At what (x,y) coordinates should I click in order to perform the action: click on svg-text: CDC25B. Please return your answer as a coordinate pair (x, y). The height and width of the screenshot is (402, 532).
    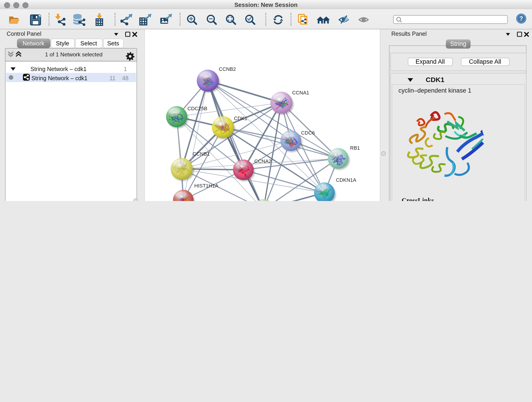
    Looking at the image, I should click on (197, 108).